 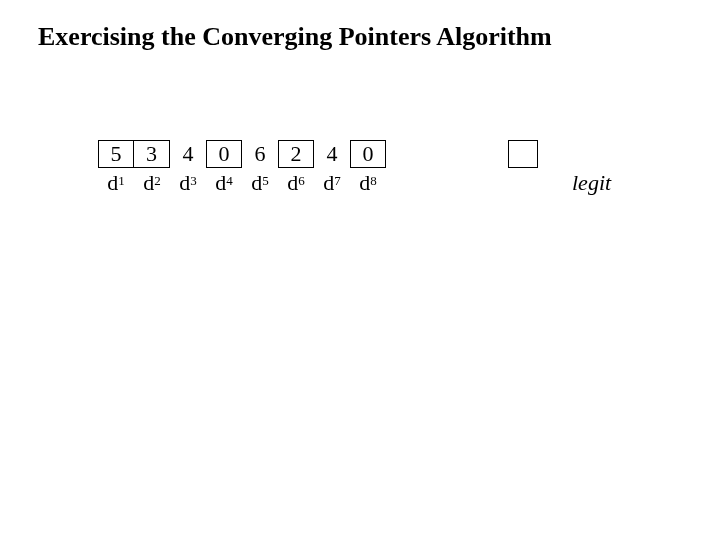 I want to click on array-cell: 6, so click(x=260, y=154).